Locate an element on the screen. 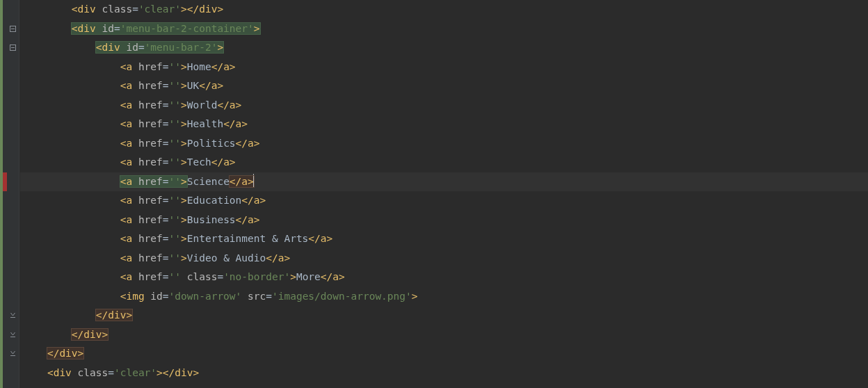  code-line: <a href=''>Entertainment & Arts</a> is located at coordinates (444, 239).